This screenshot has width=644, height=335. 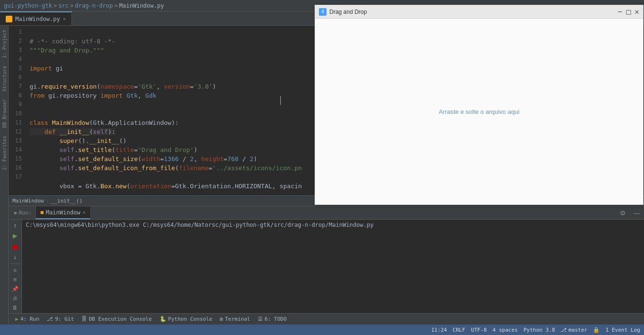 What do you see at coordinates (67, 201) in the screenshot?
I see `method-breadcrumb: __init__()` at bounding box center [67, 201].